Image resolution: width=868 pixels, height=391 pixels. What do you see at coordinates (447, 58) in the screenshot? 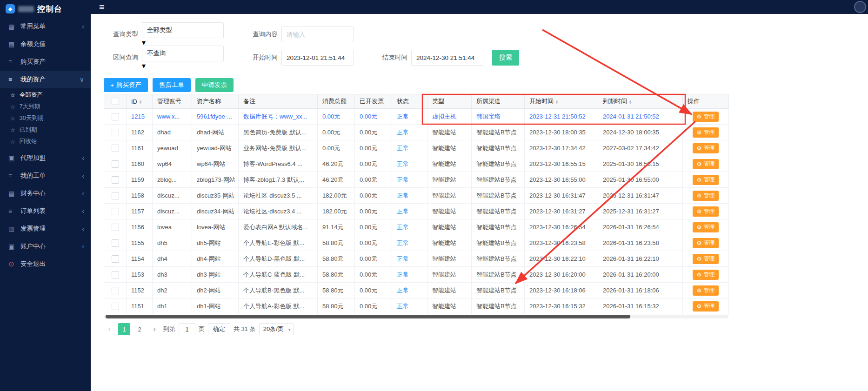
I see `end-time-input` at bounding box center [447, 58].